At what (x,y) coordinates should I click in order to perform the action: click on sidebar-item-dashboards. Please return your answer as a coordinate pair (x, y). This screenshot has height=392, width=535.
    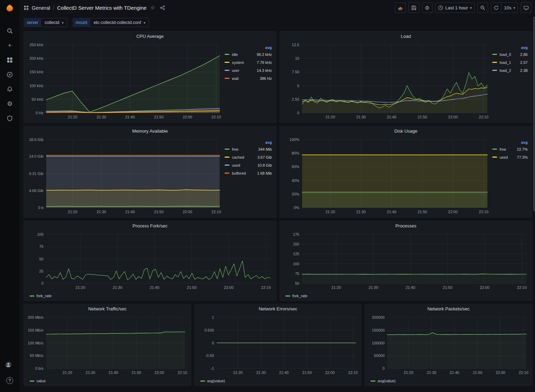
    Looking at the image, I should click on (10, 60).